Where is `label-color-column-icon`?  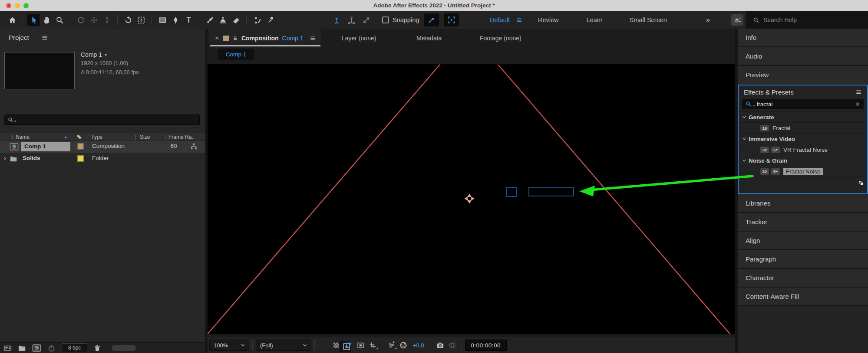
label-color-column-icon is located at coordinates (79, 137).